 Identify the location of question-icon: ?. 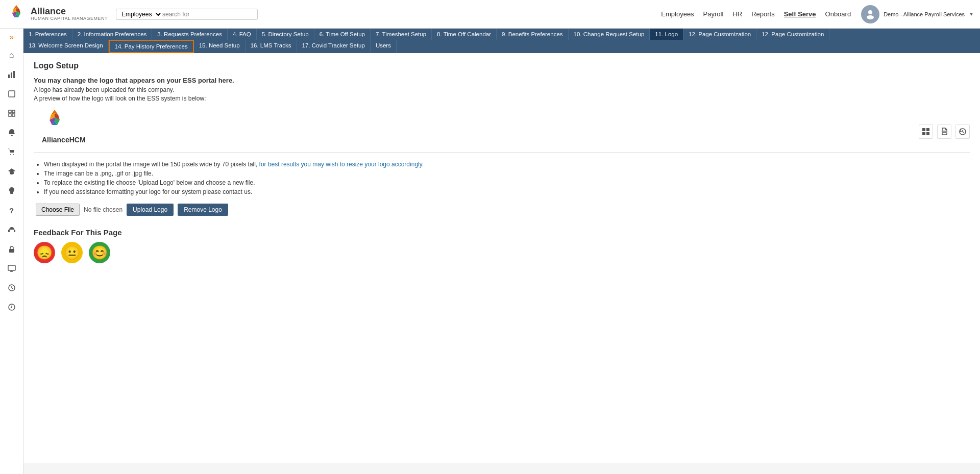
(12, 210).